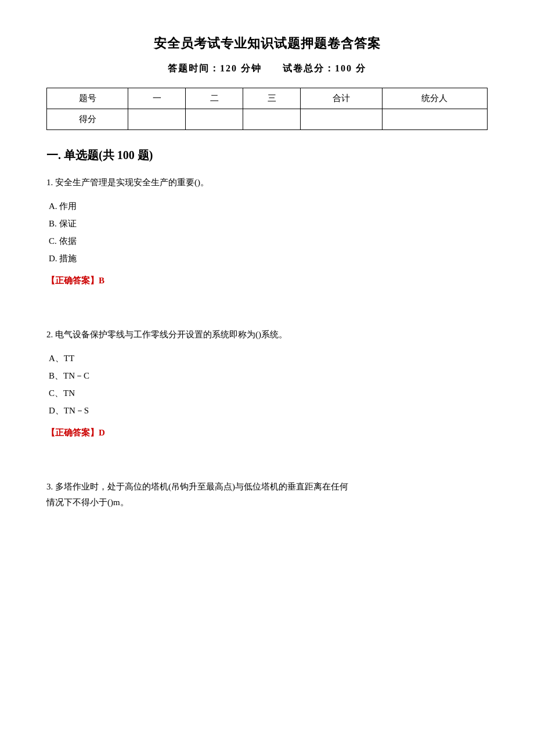  I want to click on option-2-c: C、TN, so click(268, 393).